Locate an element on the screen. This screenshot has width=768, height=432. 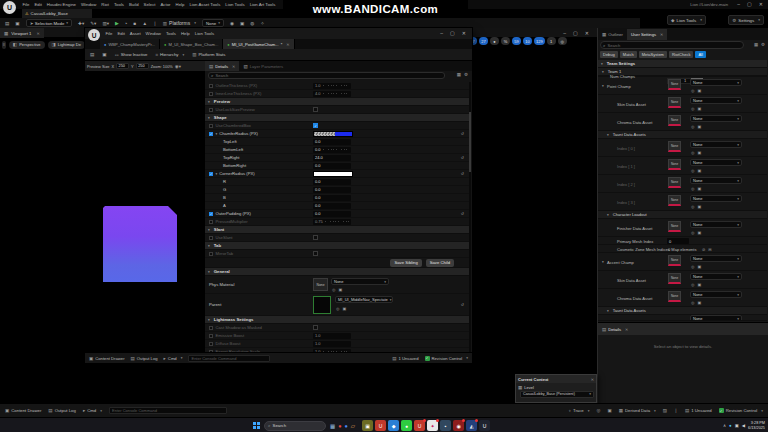
taskbar-app-icon-0: ▣ is located at coordinates (368, 426).